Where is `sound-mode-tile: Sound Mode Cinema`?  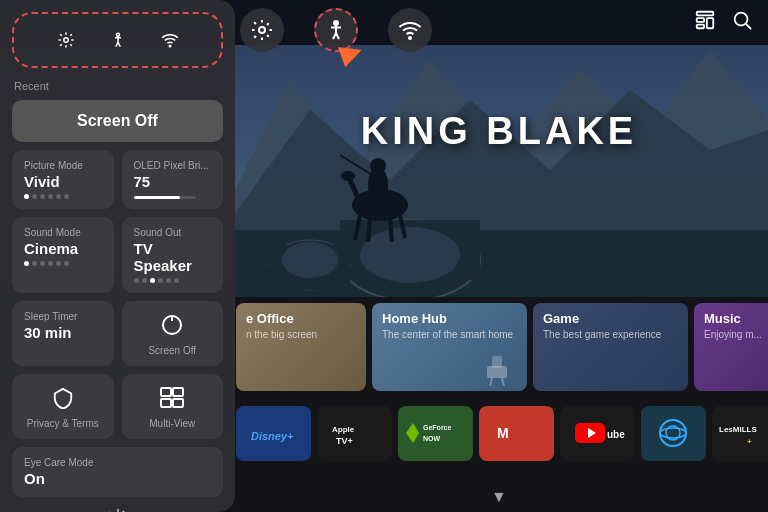
sound-mode-tile: Sound Mode Cinema is located at coordinates (63, 255).